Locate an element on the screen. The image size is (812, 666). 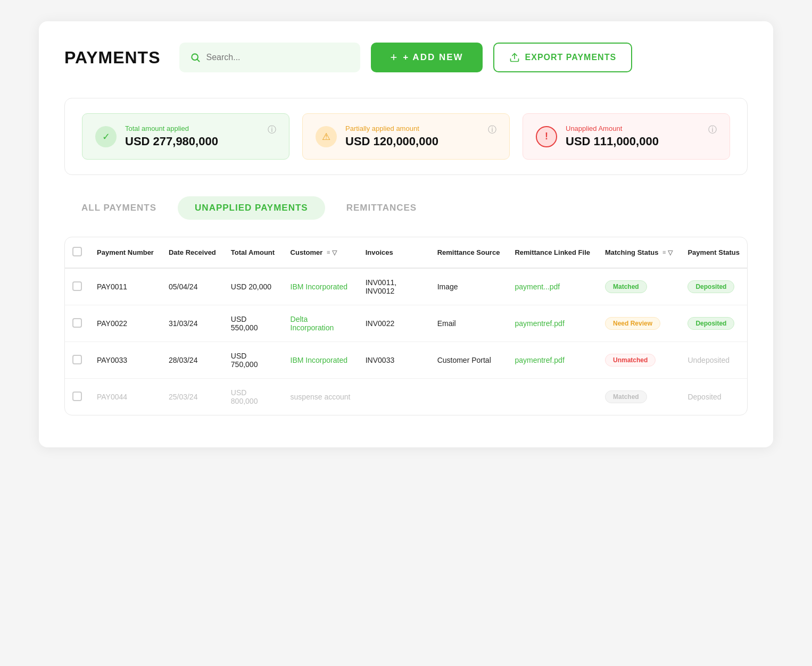
select-all-checkbox is located at coordinates (77, 252).